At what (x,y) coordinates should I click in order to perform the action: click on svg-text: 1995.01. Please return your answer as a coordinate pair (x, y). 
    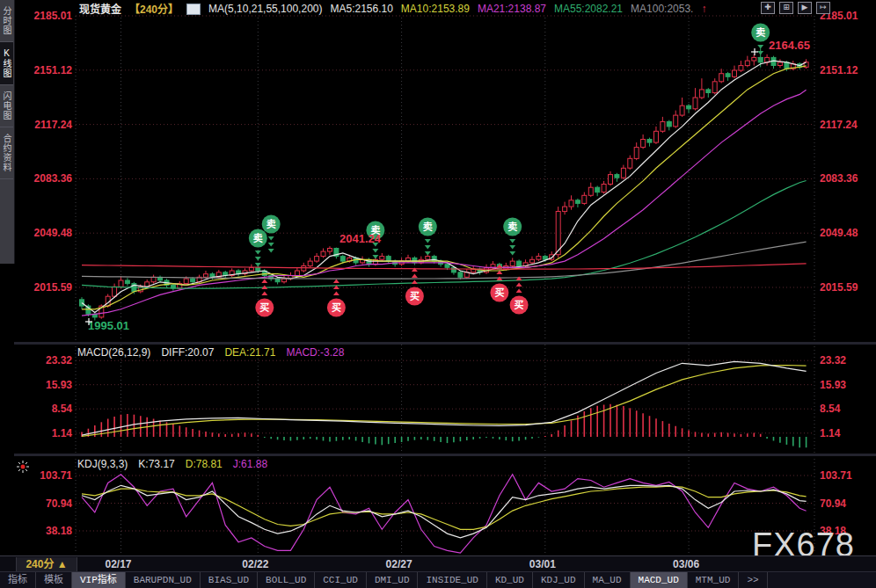
    Looking at the image, I should click on (109, 325).